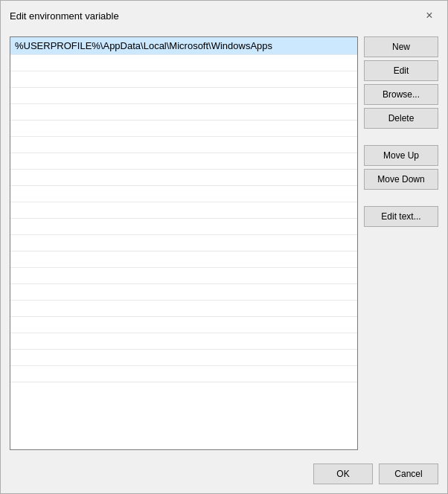 This screenshot has width=448, height=494. I want to click on delete-button: Delete, so click(401, 118).